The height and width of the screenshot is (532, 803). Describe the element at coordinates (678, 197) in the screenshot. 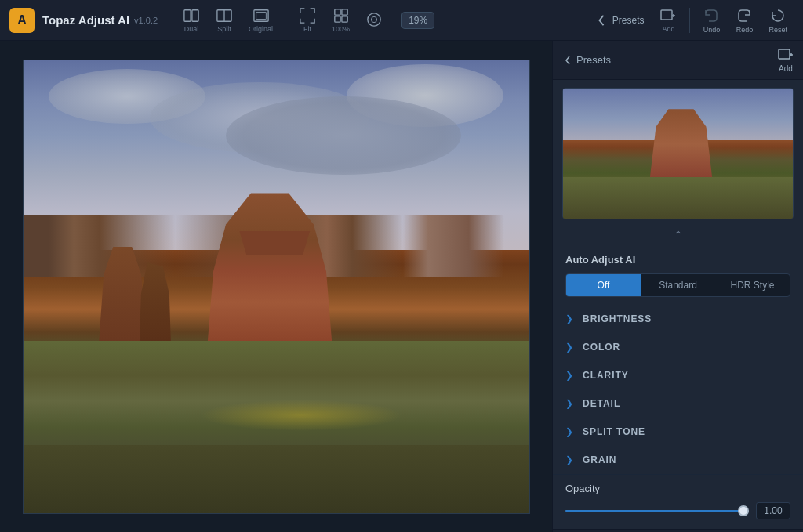

I see `thumb-ground` at that location.